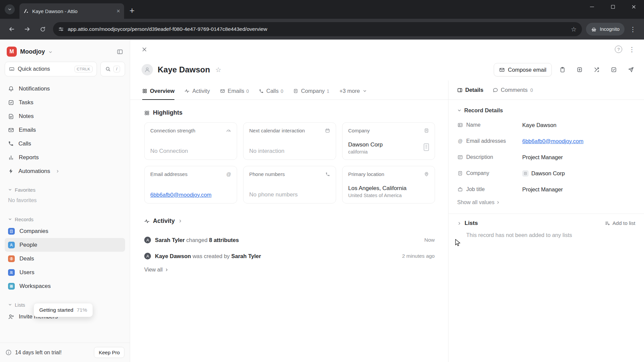 This screenshot has width=644, height=362. What do you see at coordinates (632, 49) in the screenshot?
I see `record-menu-button: ⋮` at bounding box center [632, 49].